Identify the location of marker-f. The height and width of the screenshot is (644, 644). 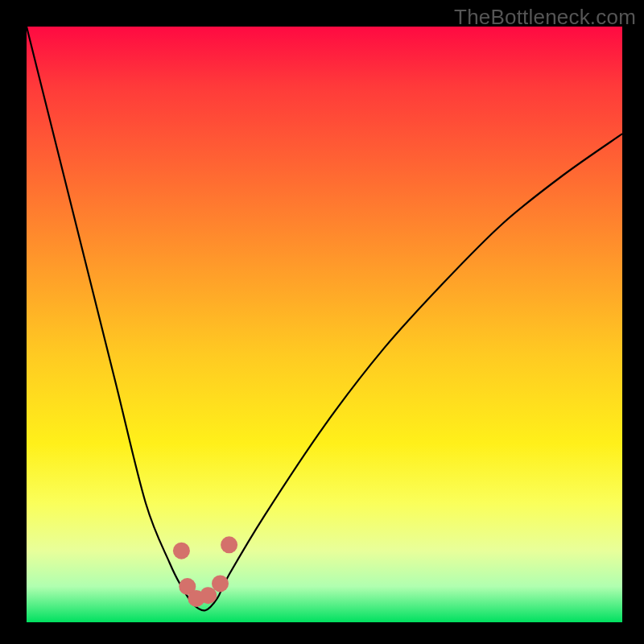
(229, 544).